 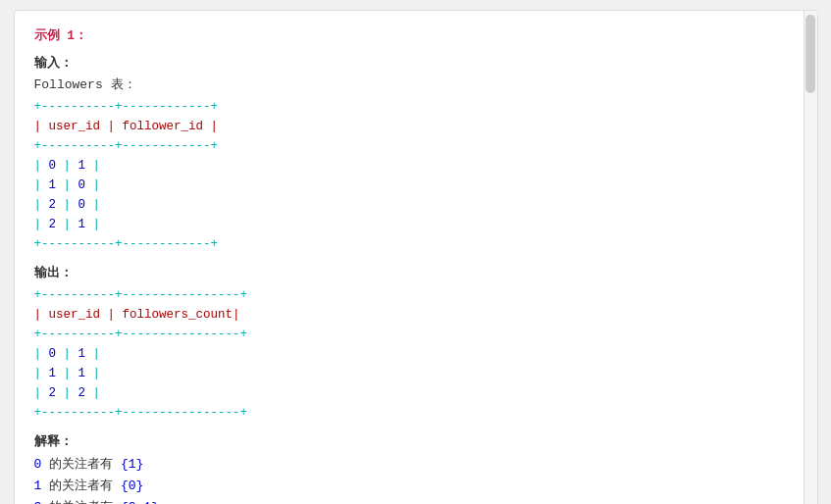 I want to click on scrollbar-thumb, so click(x=810, y=54).